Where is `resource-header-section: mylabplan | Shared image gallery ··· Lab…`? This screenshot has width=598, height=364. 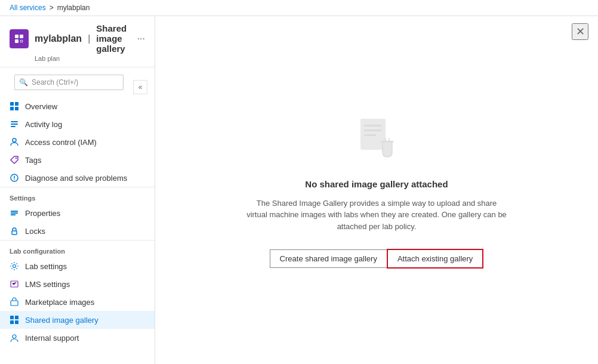 resource-header-section: mylabplan | Shared image gallery ··· Lab… is located at coordinates (78, 42).